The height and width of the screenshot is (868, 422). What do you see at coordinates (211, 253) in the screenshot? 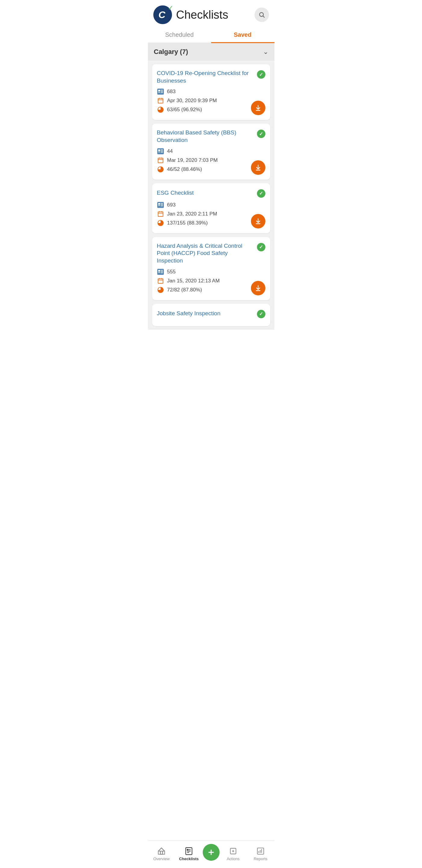
I see `card-title-row: Hazard Analysis & Critical Control Point…` at bounding box center [211, 253].